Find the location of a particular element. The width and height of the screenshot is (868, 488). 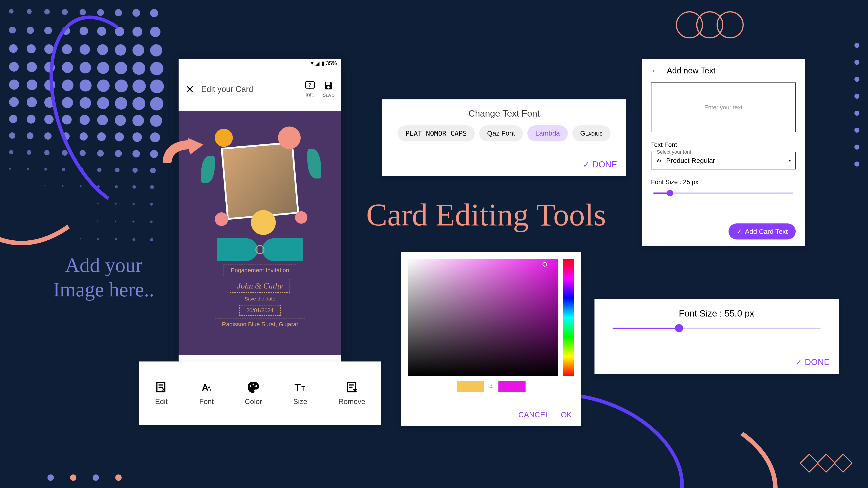

add-card-text-button: ✓ Add Card Text is located at coordinates (762, 231).